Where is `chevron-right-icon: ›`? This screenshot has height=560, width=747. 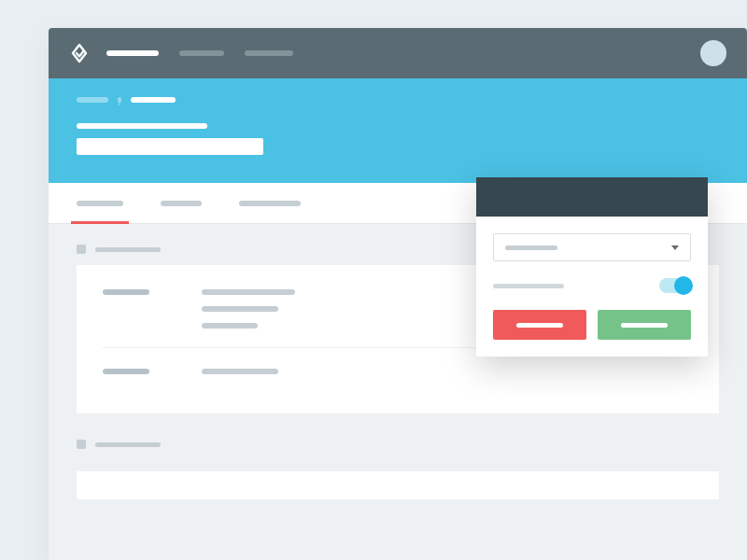
chevron-right-icon: › is located at coordinates (120, 100).